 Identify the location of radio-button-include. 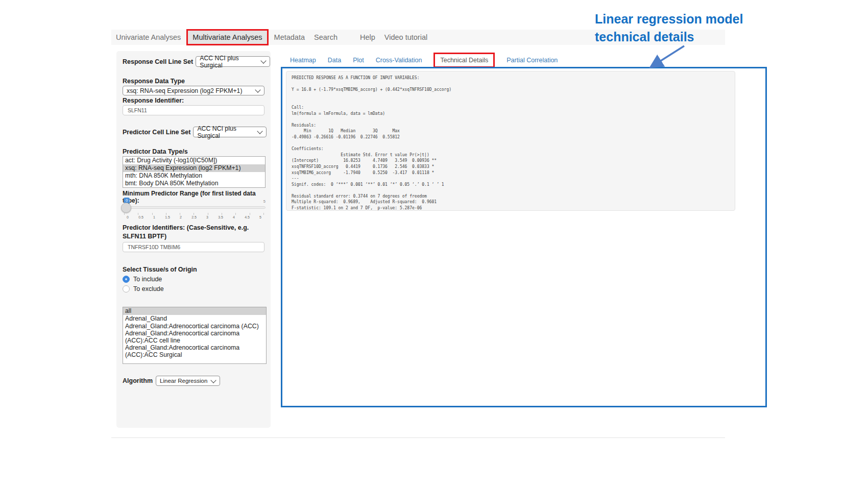
(126, 279).